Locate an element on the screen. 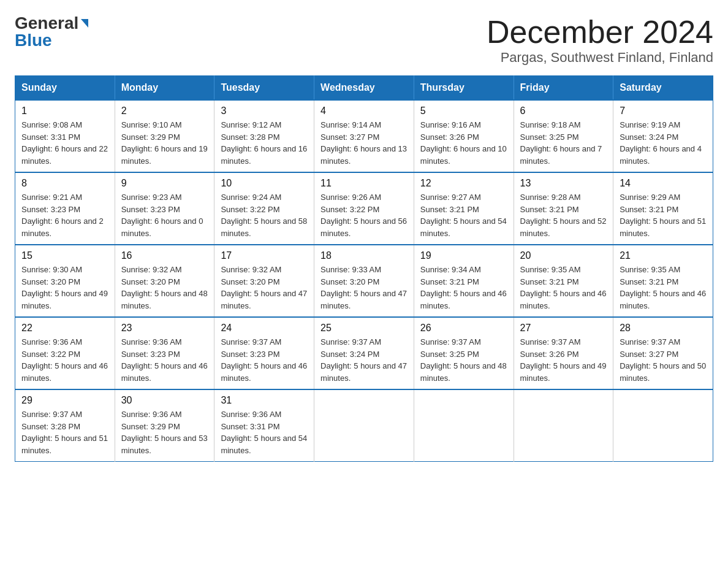  calendar-week-row: 15 Sunrise: 9:30 AM Sunset: 3:20 PM Dayl… is located at coordinates (364, 281).